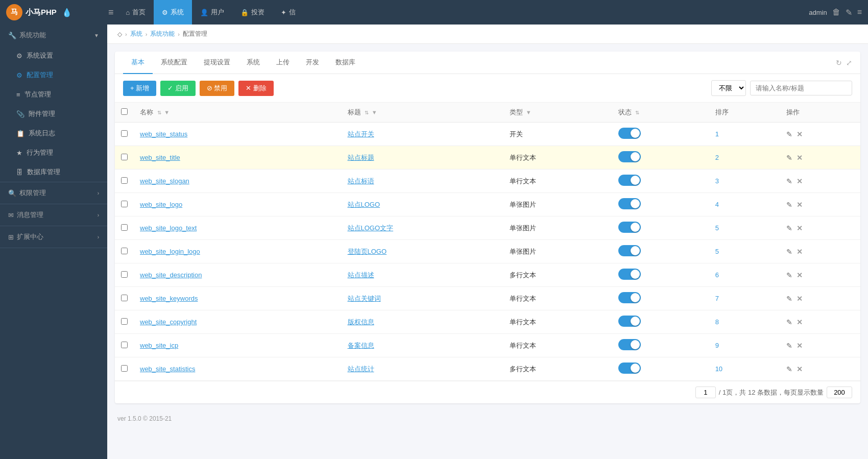 The height and width of the screenshot is (459, 868). What do you see at coordinates (800, 275) in the screenshot?
I see `row-delete-icon-6: ✕` at bounding box center [800, 275].